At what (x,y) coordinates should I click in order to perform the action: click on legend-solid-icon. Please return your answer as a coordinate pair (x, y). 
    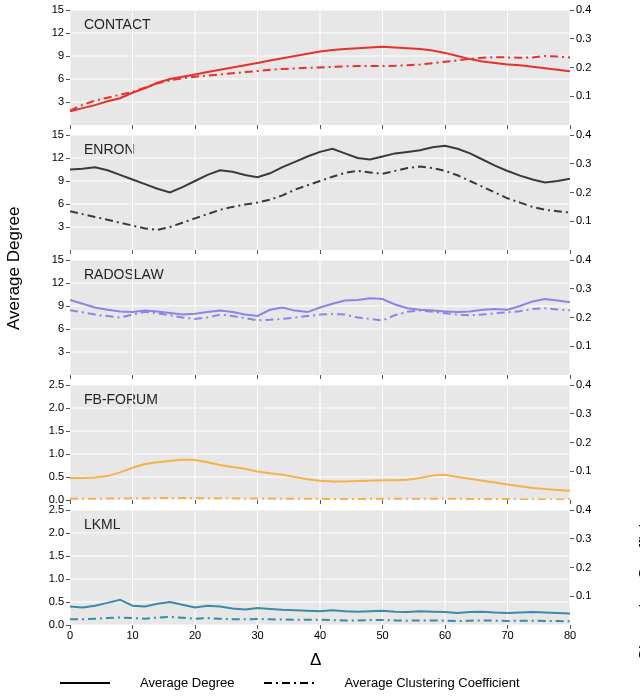
    Looking at the image, I should click on (85, 683).